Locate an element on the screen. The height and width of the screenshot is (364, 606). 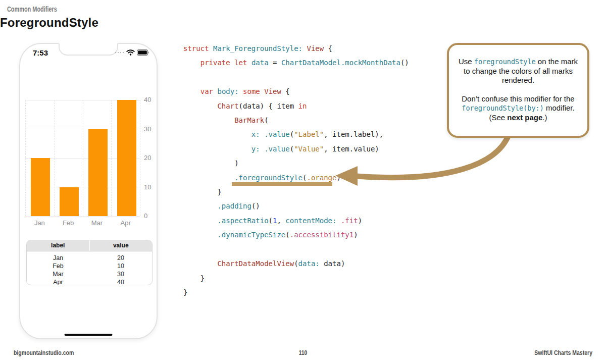
page-title: ForegroundStyle is located at coordinates (303, 23).